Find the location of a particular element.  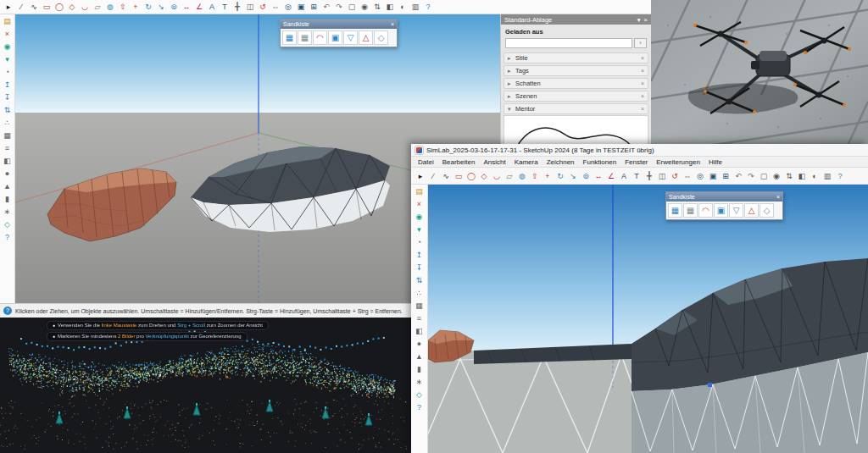

axes-tool: ╋ is located at coordinates (237, 7).